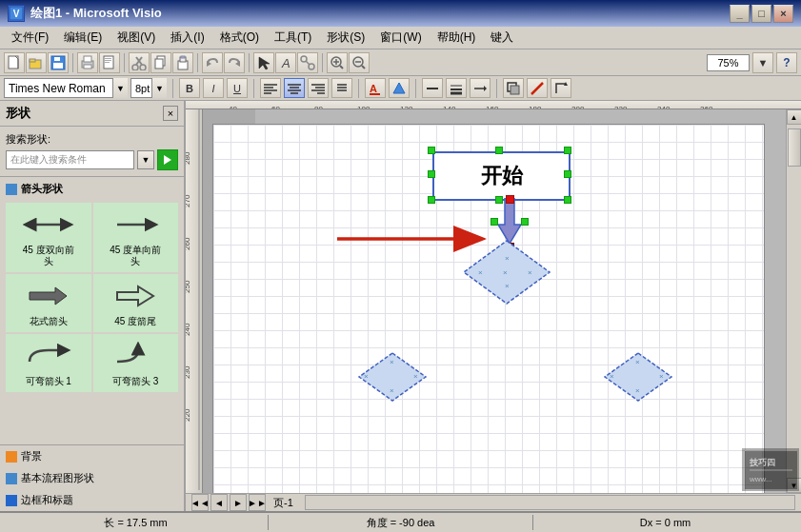 The width and height of the screenshot is (801, 532). Describe the element at coordinates (136, 364) in the screenshot. I see `shape-flex-arrow-3: 可弯箭头 3` at that location.